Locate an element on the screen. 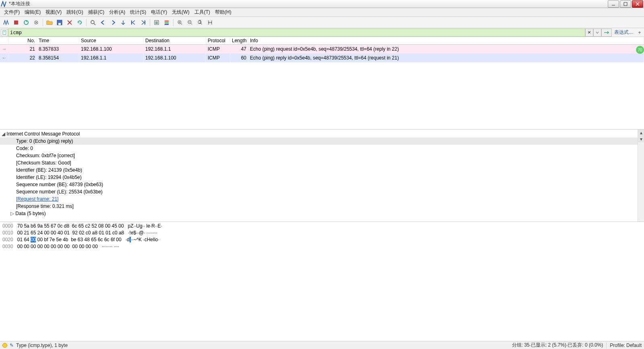  bookmark-filter-icon is located at coordinates (4, 33).